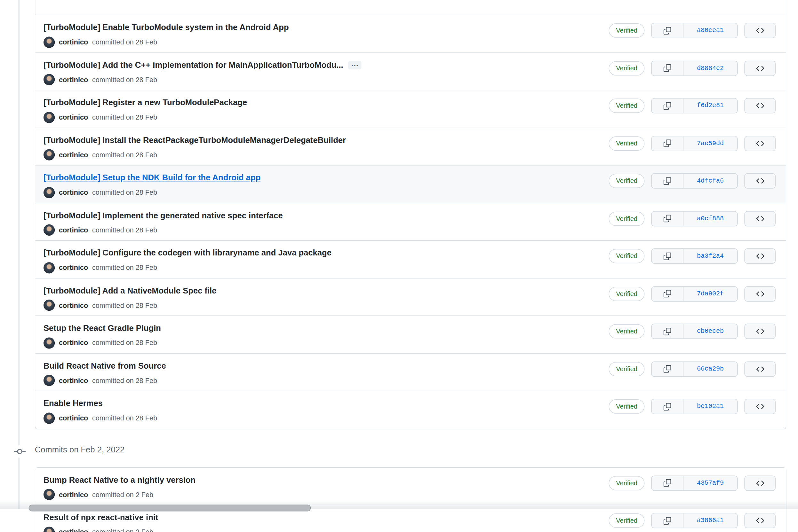 The width and height of the screenshot is (798, 532). I want to click on commit-sha-link: 4357af9, so click(710, 483).